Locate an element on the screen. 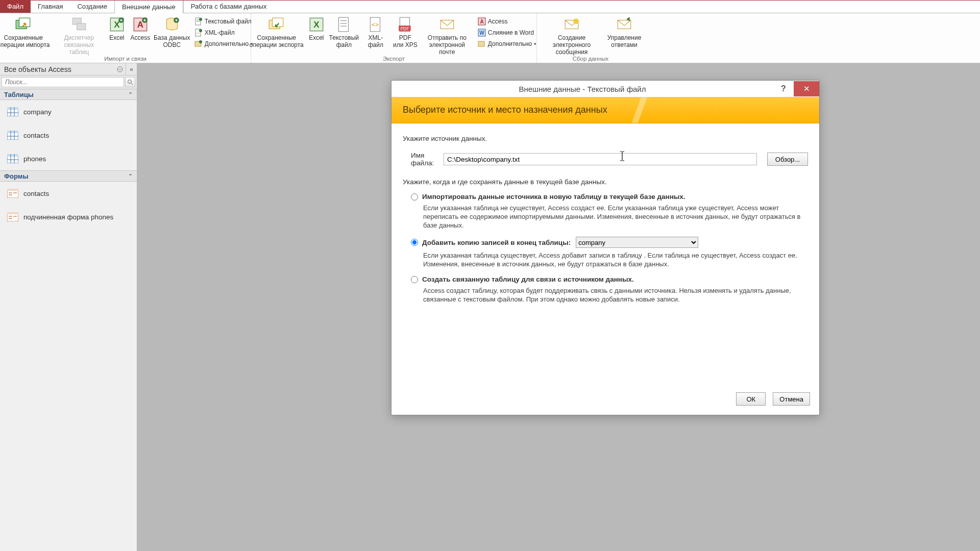 The image size is (980, 551). svg-text: W is located at coordinates (482, 33).